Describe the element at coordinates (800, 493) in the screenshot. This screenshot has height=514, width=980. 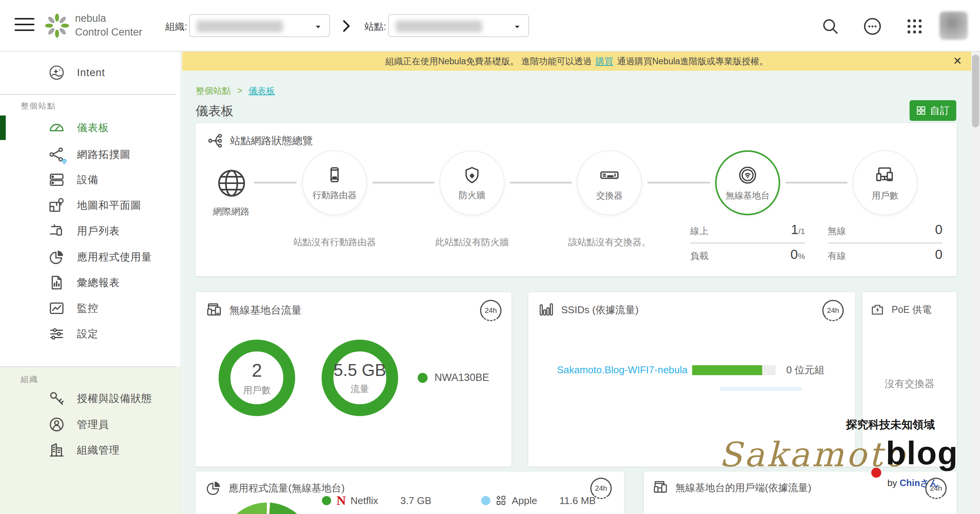
I see `card-ap-clients: 無線基地台的用戶端(依據流量) 24h` at that location.